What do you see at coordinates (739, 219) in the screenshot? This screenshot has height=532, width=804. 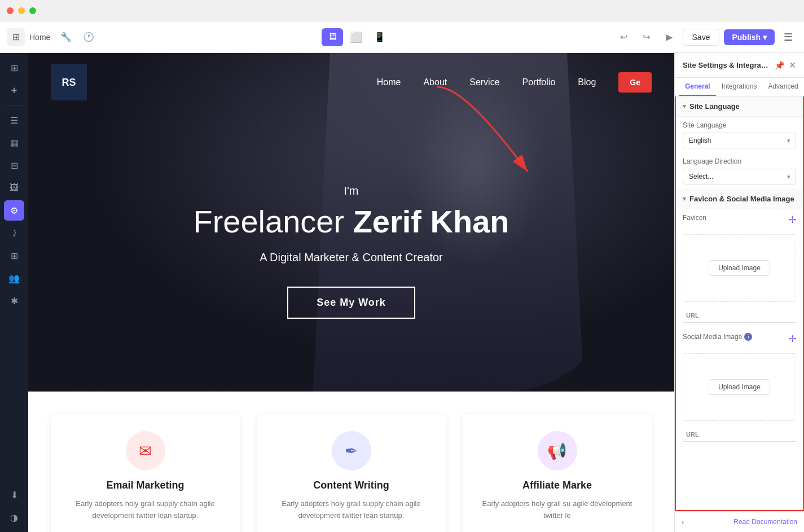 I see `favicon-field-row: Favicon ✢` at bounding box center [739, 219].